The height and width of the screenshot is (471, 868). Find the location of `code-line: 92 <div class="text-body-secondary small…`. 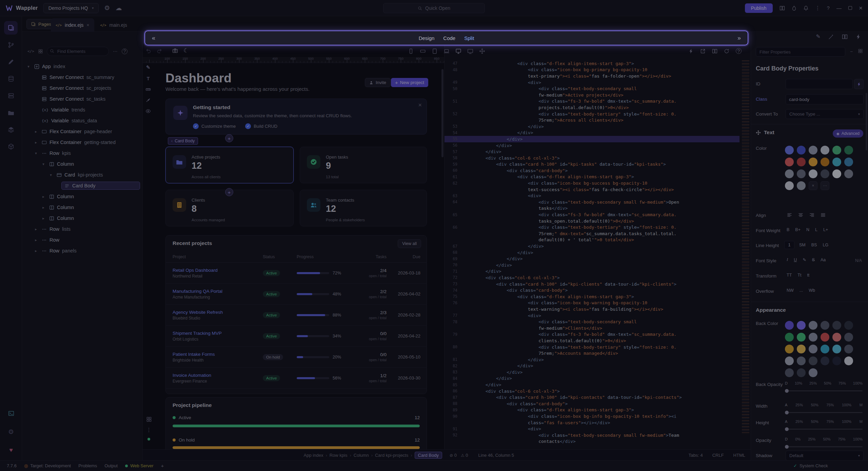

code-line: 92 <div class="text-body-secondary small… is located at coordinates (592, 435).